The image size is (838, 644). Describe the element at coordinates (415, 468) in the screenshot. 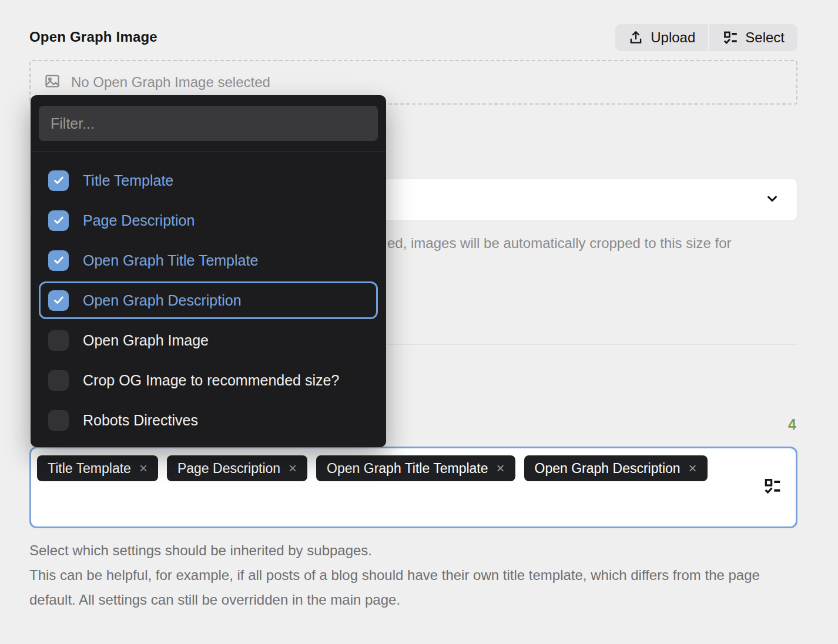

I see `tag-og-title-template: Open Graph Title Template ×` at that location.